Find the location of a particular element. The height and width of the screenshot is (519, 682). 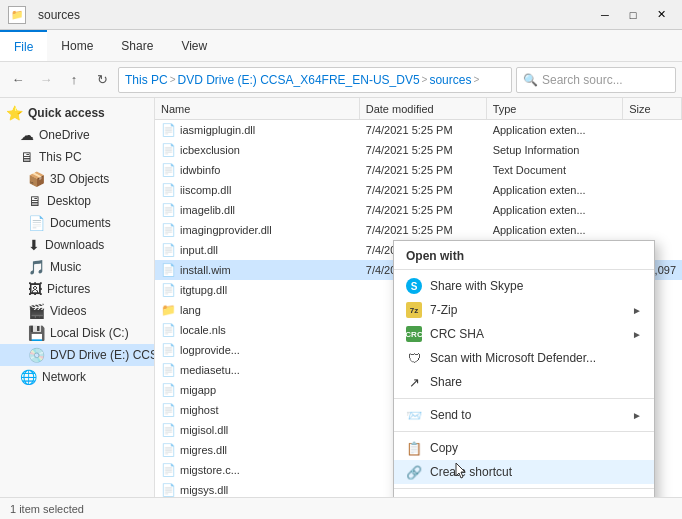

search-icon: 🔍 is located at coordinates (530, 80).